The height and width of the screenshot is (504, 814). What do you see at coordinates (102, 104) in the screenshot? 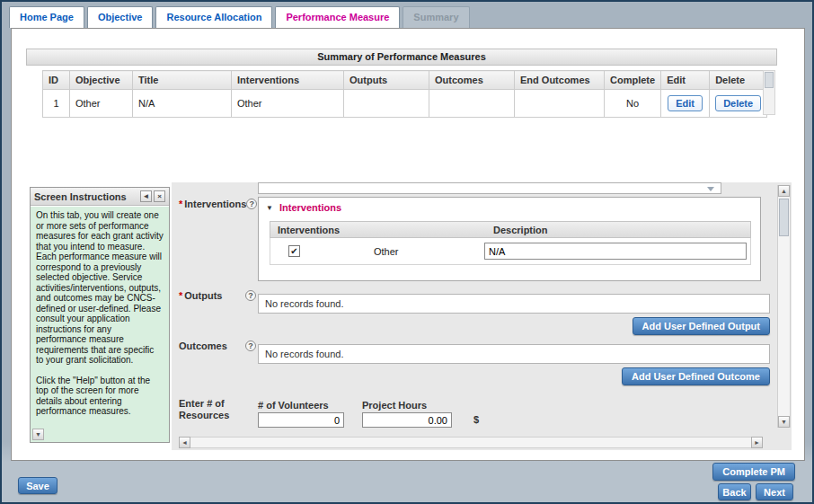
I see `cell-objective: Other` at bounding box center [102, 104].